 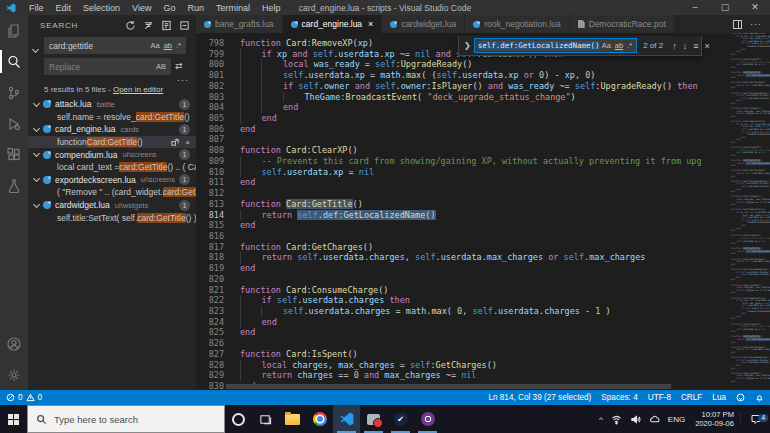 I want to click on find-close-icon: ×, so click(x=706, y=46).